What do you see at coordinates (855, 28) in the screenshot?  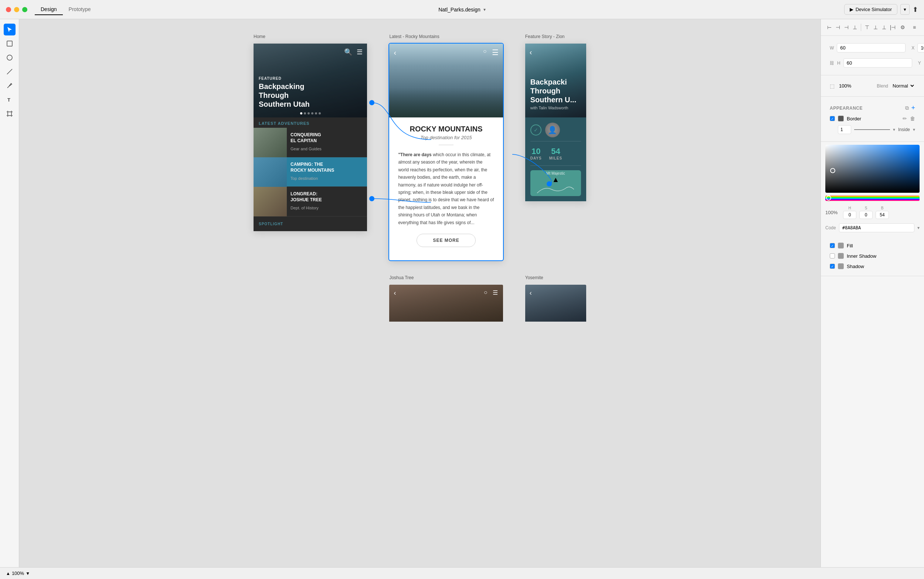 I see `distribute-v-btn: ⊥` at bounding box center [855, 28].